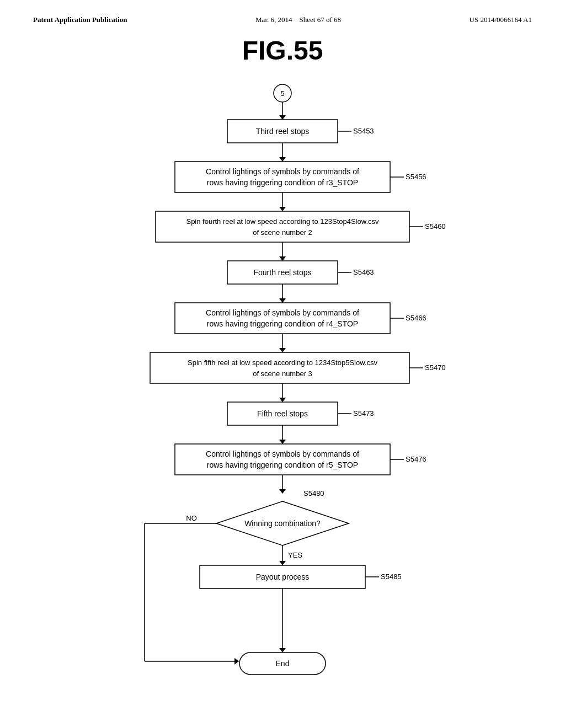 The image size is (565, 728). I want to click on svg-text: S5460, so click(435, 226).